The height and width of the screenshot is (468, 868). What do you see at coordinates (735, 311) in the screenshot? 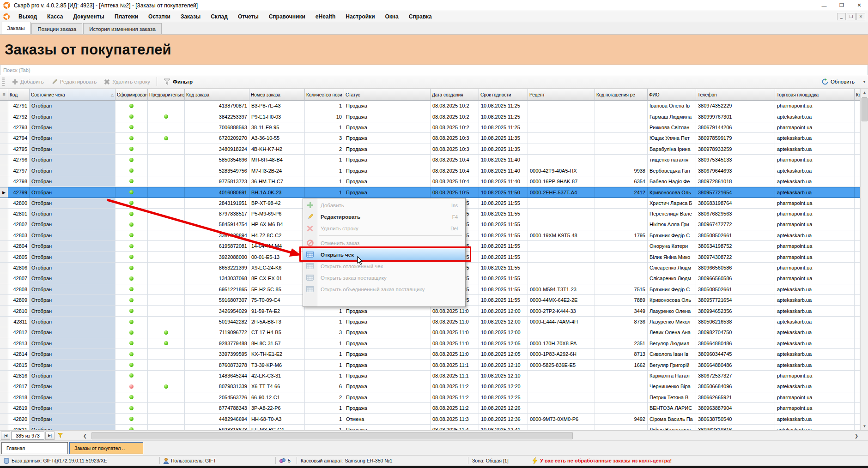
I see `cell-phone: 380994652356` at bounding box center [735, 311].